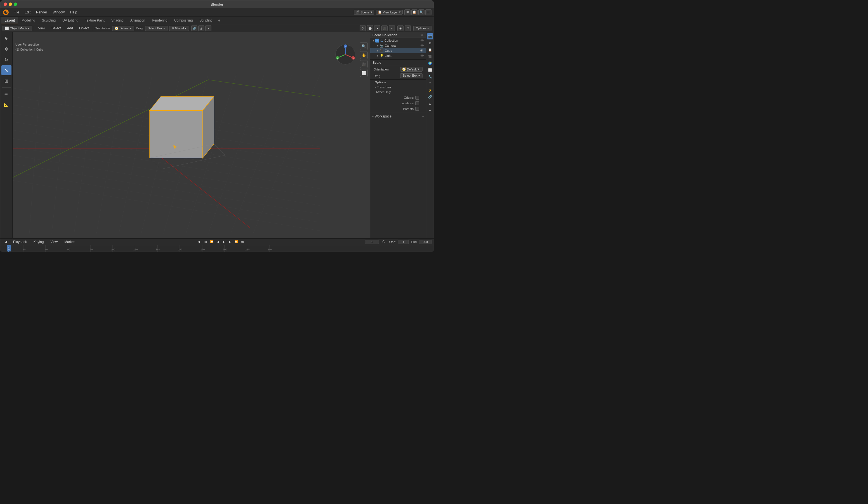  I want to click on viewport-gizmo: Z X Y, so click(345, 54).